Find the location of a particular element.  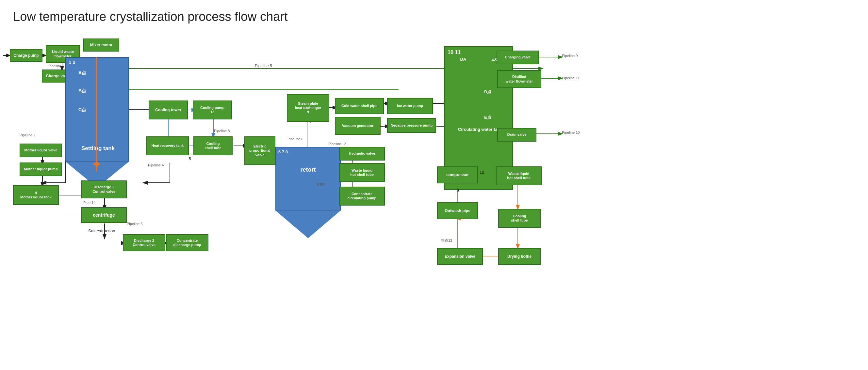

concentrate-discharge-pump-box: Concentrate discharge pump is located at coordinates (187, 243).